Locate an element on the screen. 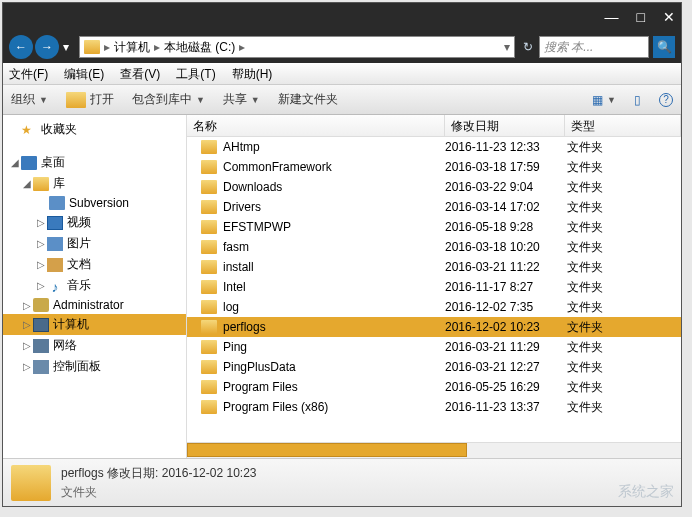 The width and height of the screenshot is (692, 517). search-button: 🔍 is located at coordinates (664, 47).